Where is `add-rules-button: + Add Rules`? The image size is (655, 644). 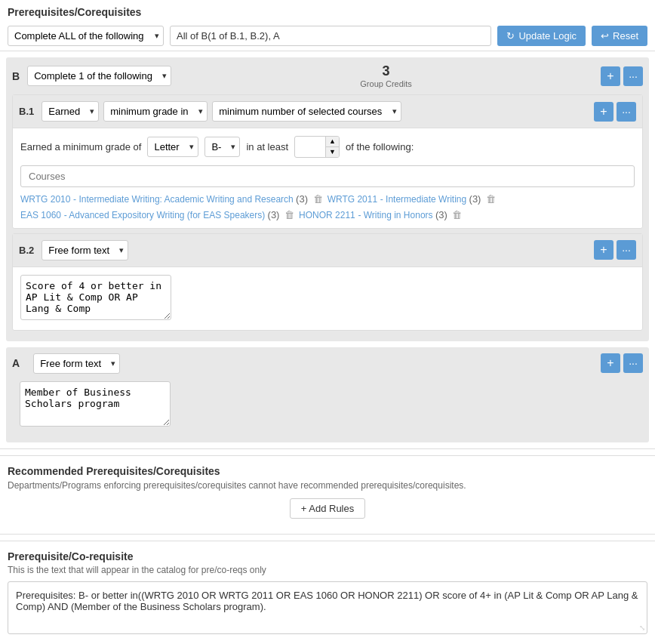
add-rules-button: + Add Rules is located at coordinates (328, 509).